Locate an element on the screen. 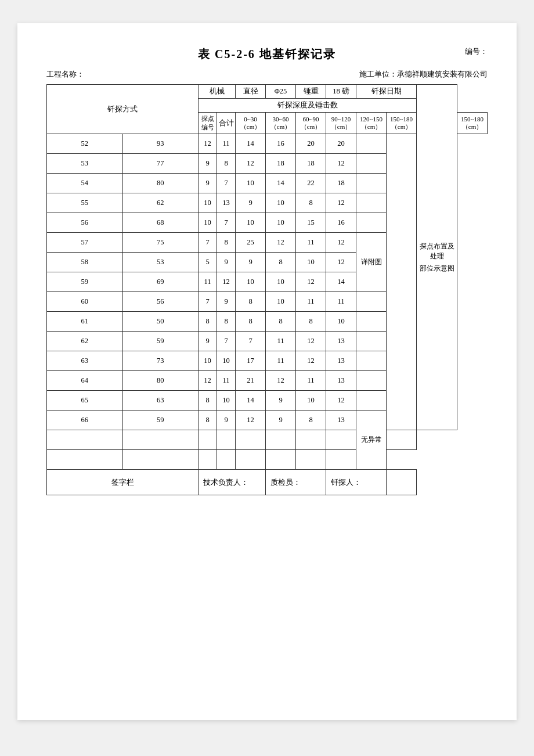 The image size is (534, 756). col1-header: 30~60（cm） is located at coordinates (281, 123).